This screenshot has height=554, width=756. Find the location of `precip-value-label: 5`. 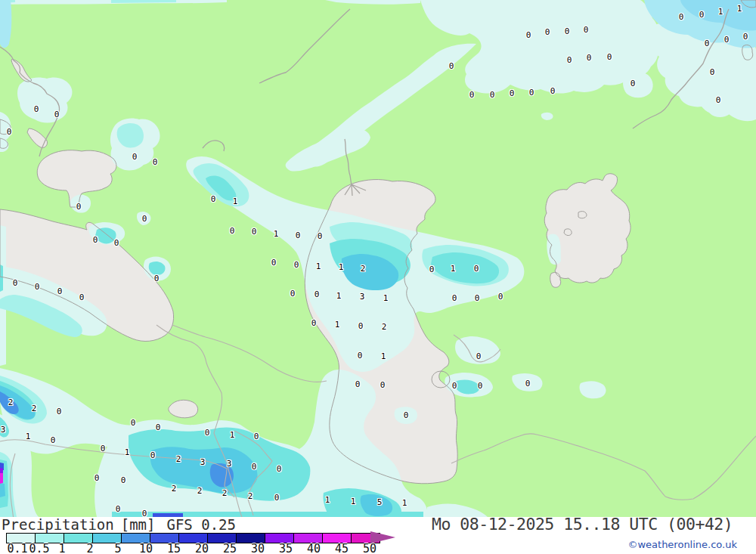

precip-value-label: 5 is located at coordinates (380, 502).